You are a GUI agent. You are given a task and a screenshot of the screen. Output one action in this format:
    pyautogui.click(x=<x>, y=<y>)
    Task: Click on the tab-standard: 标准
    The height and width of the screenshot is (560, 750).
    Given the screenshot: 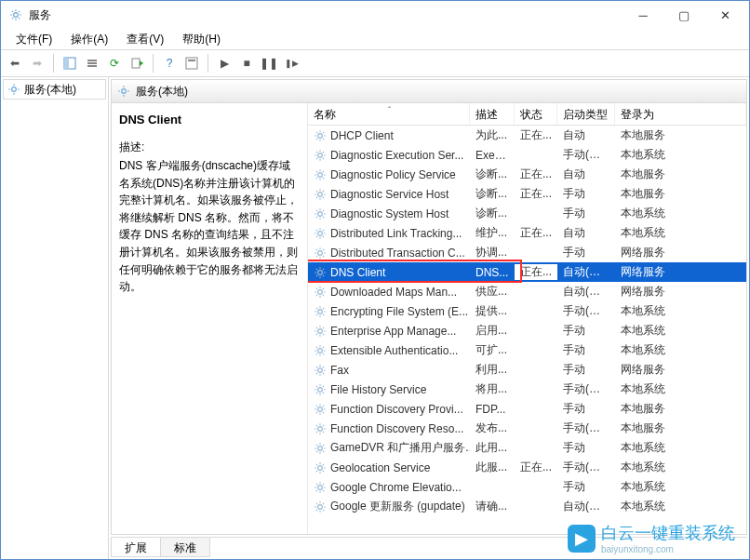 What is the action you would take?
    pyautogui.click(x=185, y=547)
    